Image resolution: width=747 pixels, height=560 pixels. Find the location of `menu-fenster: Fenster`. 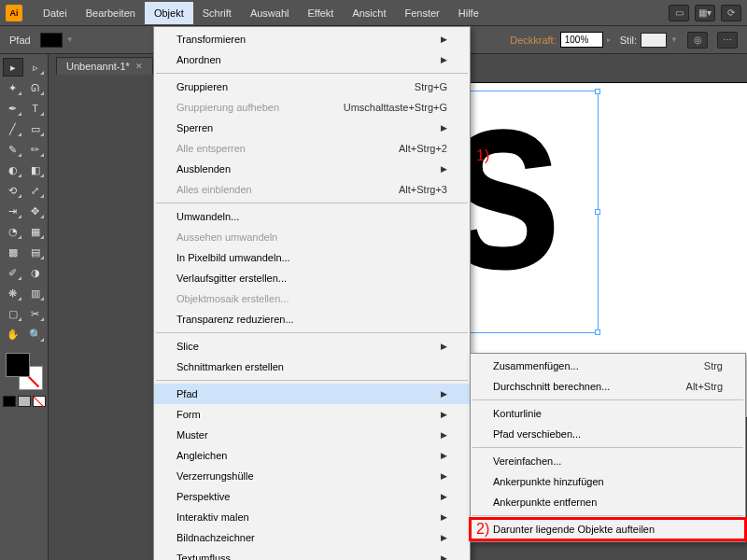

menu-fenster: Fenster is located at coordinates (422, 13).